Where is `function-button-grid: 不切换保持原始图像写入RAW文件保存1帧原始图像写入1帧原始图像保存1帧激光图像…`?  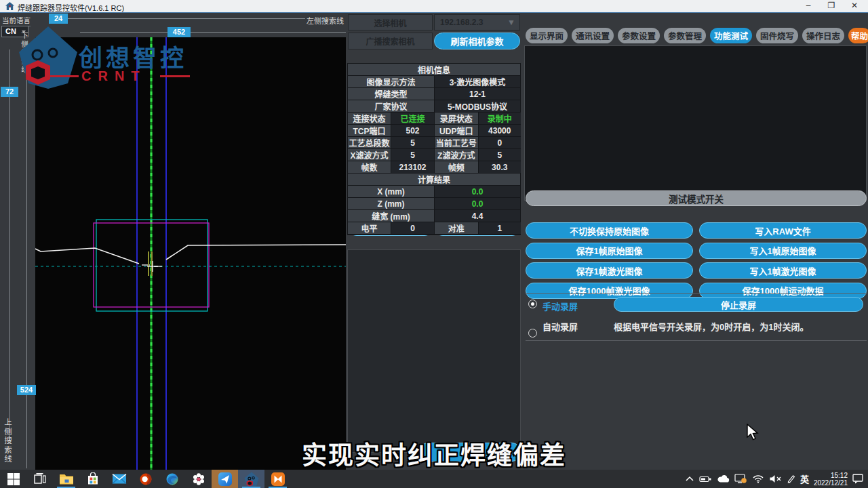
function-button-grid: 不切换保持原始图像写入RAW文件保存1帧原始图像写入1帧原始图像保存1帧激光图像… is located at coordinates (696, 260).